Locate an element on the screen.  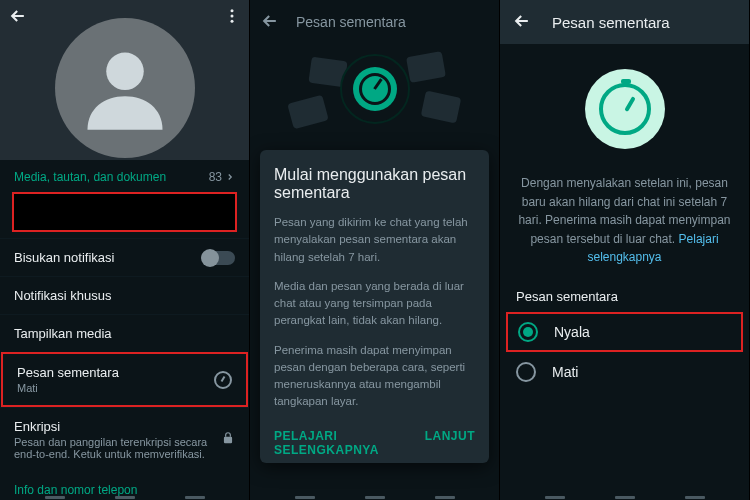
section-label: Pesan sementara is located at coordinates (624, 298).